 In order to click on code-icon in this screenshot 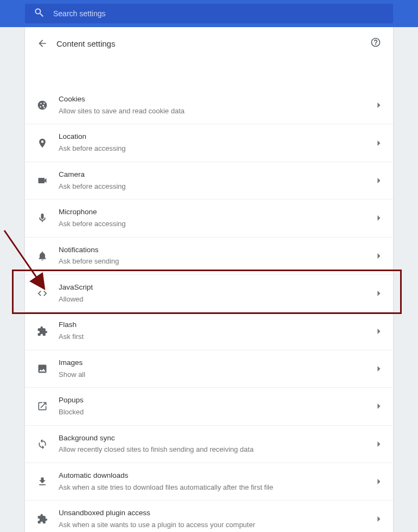, I will do `click(42, 293)`.